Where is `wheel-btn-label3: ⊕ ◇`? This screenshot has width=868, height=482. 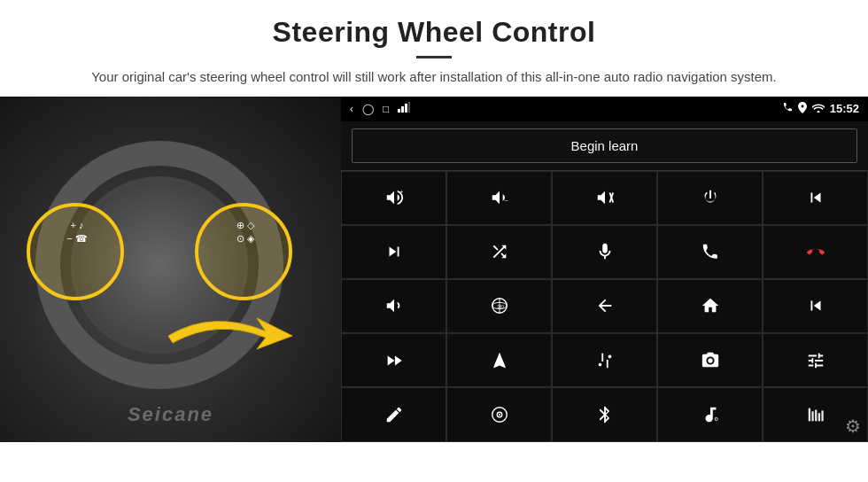
wheel-btn-label3: ⊕ ◇ is located at coordinates (245, 225).